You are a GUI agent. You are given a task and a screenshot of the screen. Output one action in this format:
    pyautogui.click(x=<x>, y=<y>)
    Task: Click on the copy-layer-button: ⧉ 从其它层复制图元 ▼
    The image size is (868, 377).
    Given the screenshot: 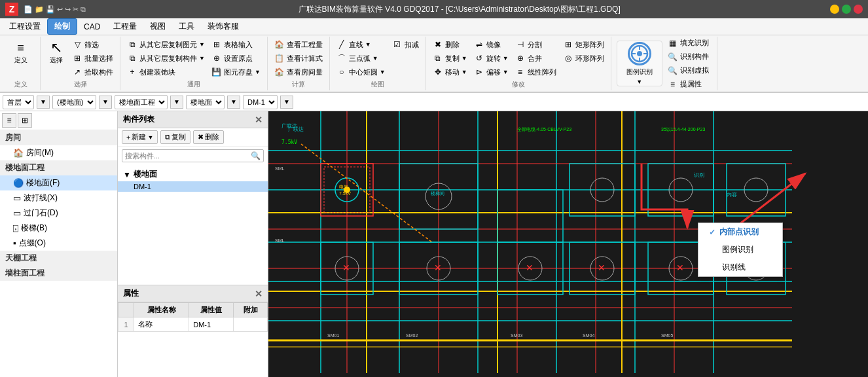 What is the action you would take?
    pyautogui.click(x=166, y=45)
    